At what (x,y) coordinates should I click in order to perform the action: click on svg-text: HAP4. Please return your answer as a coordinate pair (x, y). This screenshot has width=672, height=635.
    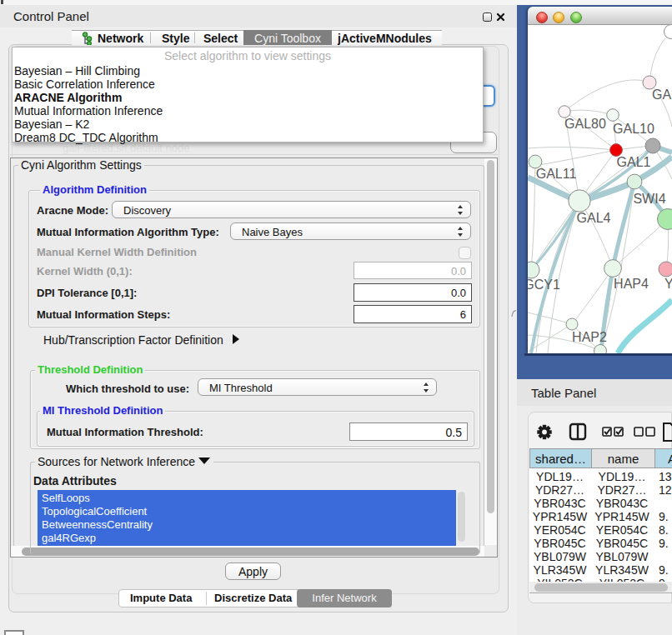
    Looking at the image, I should click on (631, 283).